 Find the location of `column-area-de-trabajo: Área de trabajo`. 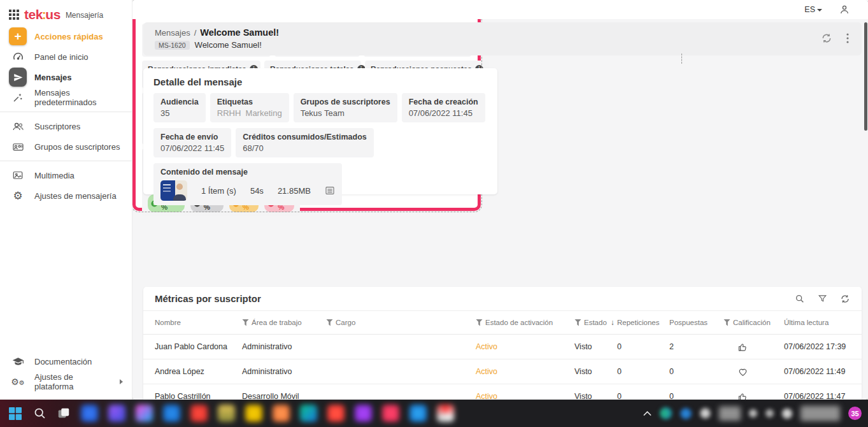

column-area-de-trabajo: Área de trabajo is located at coordinates (284, 322).